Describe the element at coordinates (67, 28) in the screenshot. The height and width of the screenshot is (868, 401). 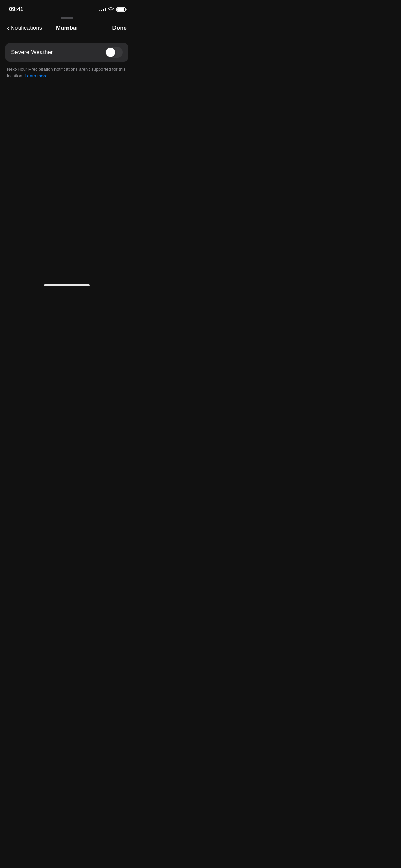
I see `page-title: Mumbai` at that location.